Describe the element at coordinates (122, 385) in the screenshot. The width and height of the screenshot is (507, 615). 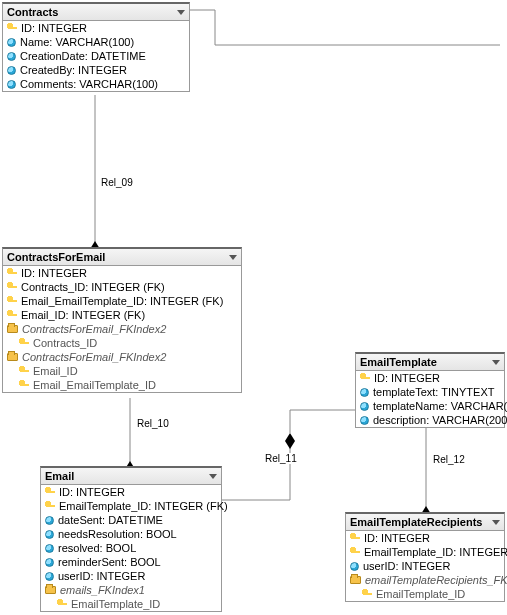
I see `index-col-row: Email_EmailTemplate_ID` at that location.